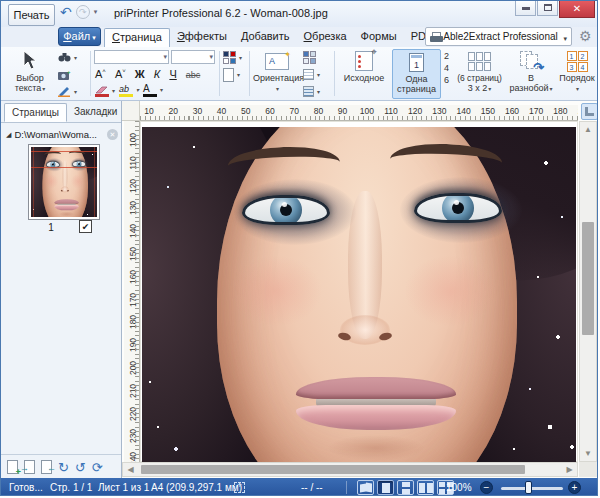 The height and width of the screenshot is (498, 600). What do you see at coordinates (250, 74) in the screenshot?
I see `ribbon-separator` at bounding box center [250, 74].